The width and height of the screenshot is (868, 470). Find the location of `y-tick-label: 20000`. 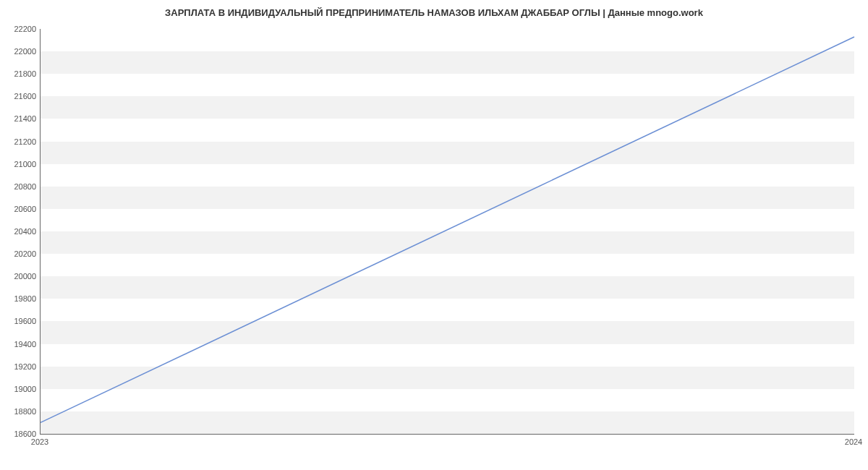

y-tick-label: 20000 is located at coordinates (22, 276).